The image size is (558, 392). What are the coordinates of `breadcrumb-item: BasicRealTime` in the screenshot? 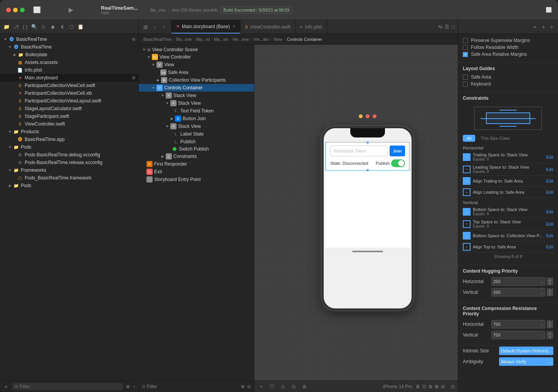 It's located at (158, 39).